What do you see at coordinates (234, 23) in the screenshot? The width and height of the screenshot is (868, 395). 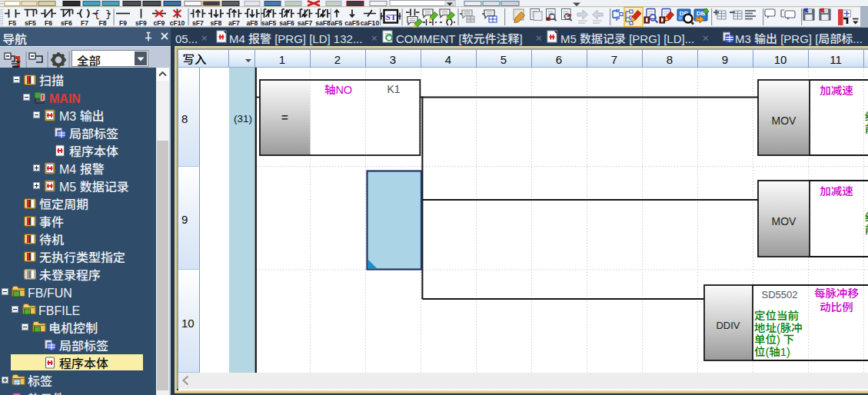 I see `svg-text: aF7` at bounding box center [234, 23].